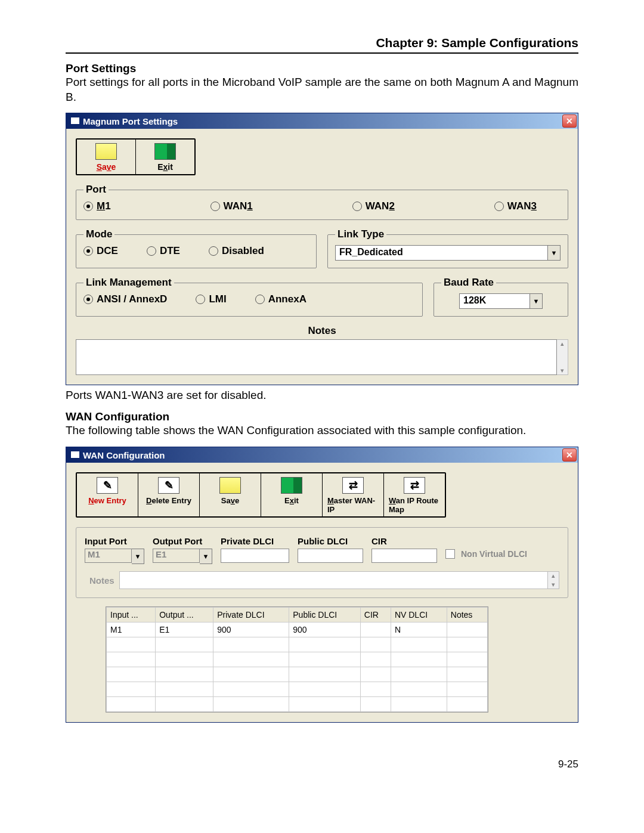  I want to click on wan-form-panel: Input Port M1 ▼ Output Port E1 ▼, so click(322, 563).